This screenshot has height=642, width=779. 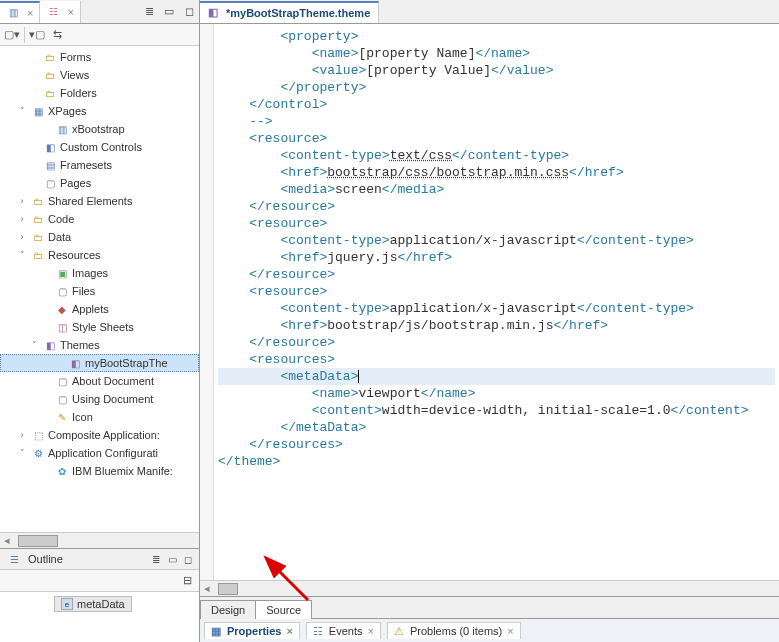 I want to click on code-line: <property>, so click(x=496, y=36).